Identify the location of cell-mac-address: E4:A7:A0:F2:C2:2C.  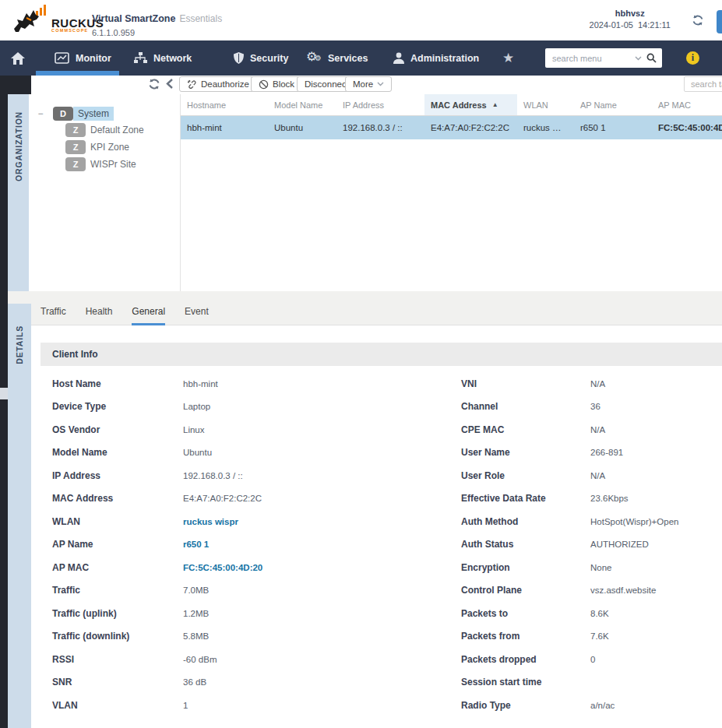
(470, 128).